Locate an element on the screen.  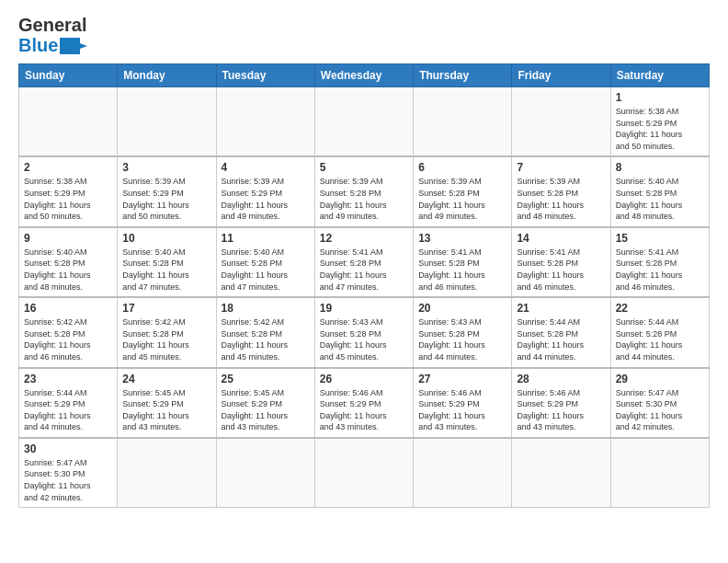
calendar-day-cell: 25Sunrise: 5:45 AM Sunset: 5:29 PM Dayli… is located at coordinates (265, 403).